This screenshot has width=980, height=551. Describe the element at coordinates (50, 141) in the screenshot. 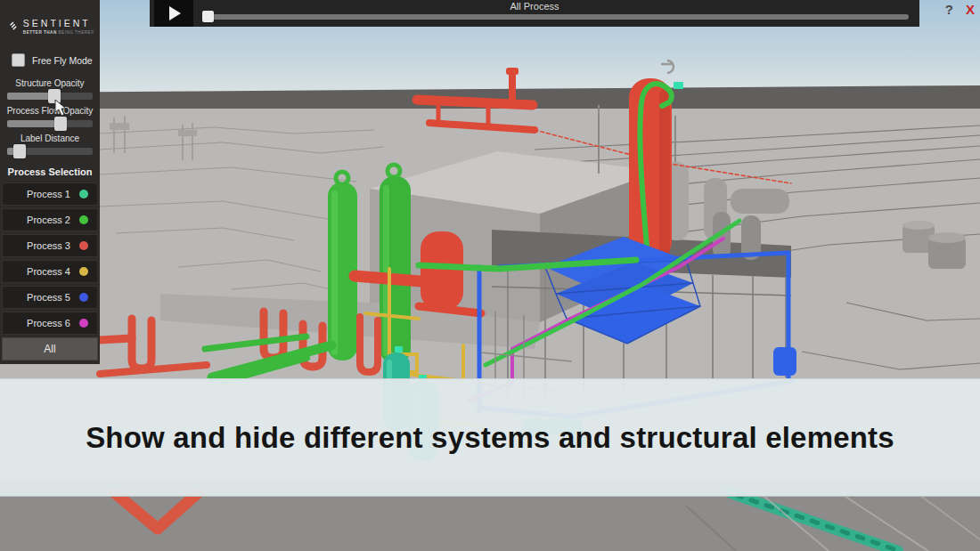

I see `label-distance-block: Label Distance` at that location.